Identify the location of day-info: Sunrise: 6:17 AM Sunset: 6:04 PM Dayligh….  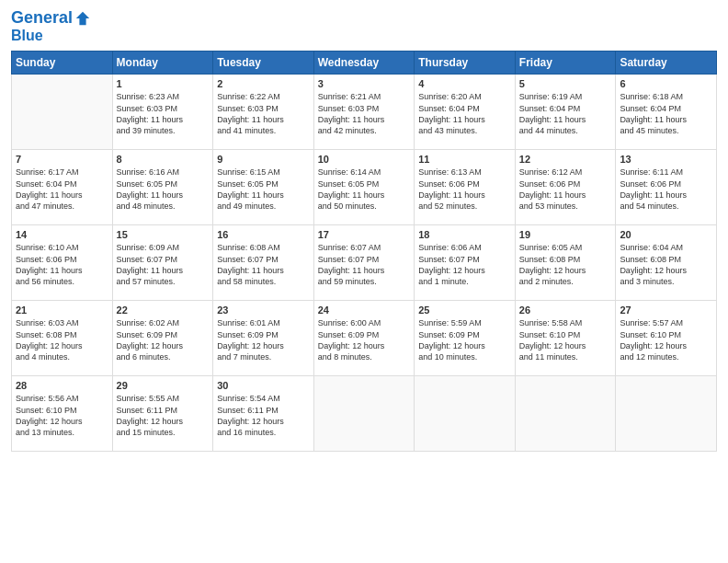
(63, 190).